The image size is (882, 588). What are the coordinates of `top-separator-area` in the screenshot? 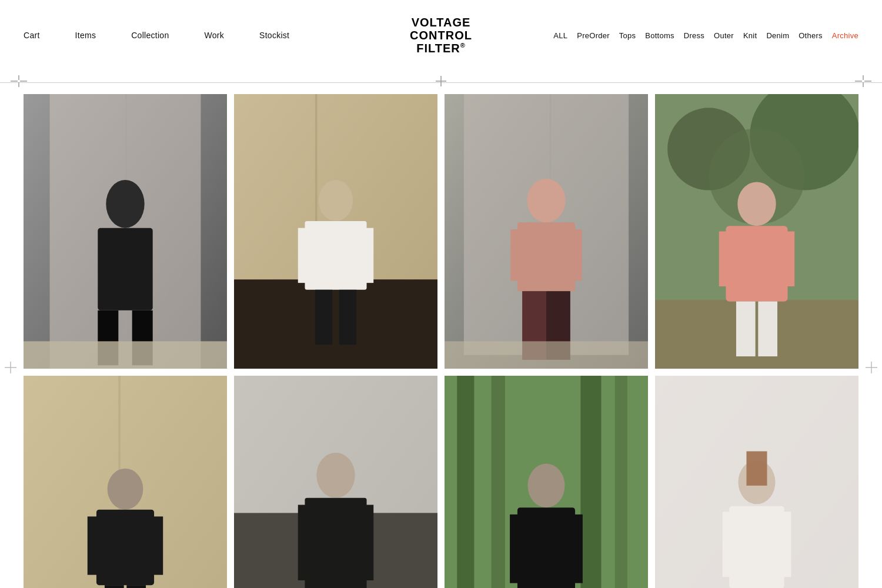 It's located at (441, 82).